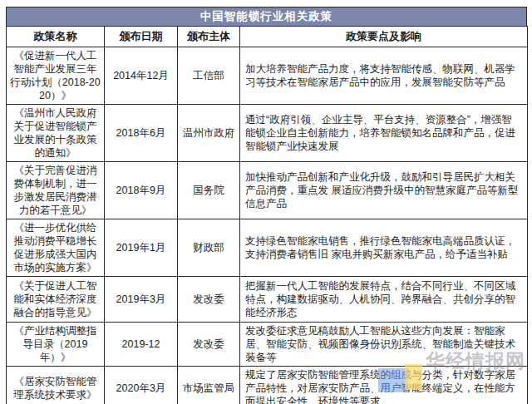  Describe the element at coordinates (209, 248) in the screenshot. I see `issuer: 财政部` at that location.